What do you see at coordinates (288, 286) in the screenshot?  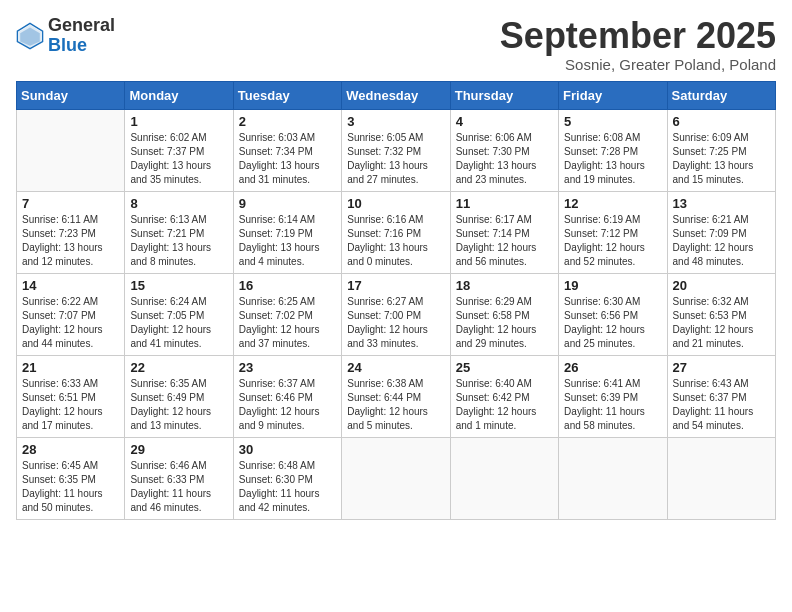 I see `day-number: 16` at bounding box center [288, 286].